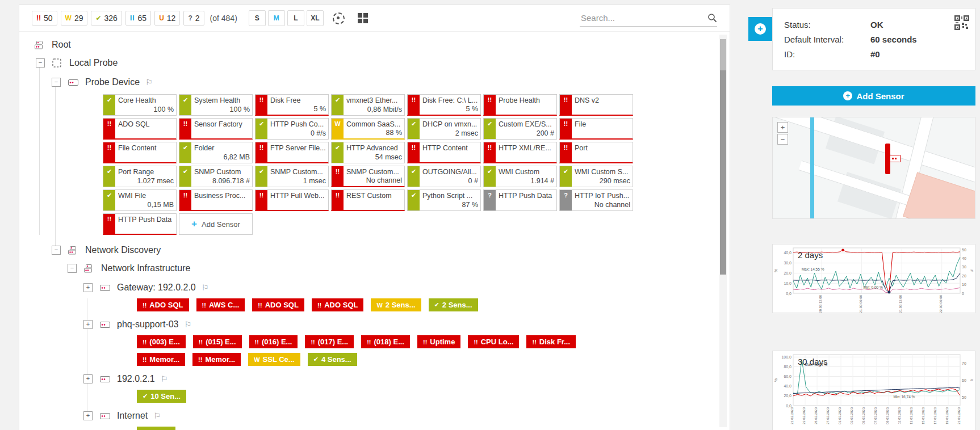 This screenshot has width=980, height=430. What do you see at coordinates (139, 18) in the screenshot?
I see `status-count-paused: II65` at bounding box center [139, 18].